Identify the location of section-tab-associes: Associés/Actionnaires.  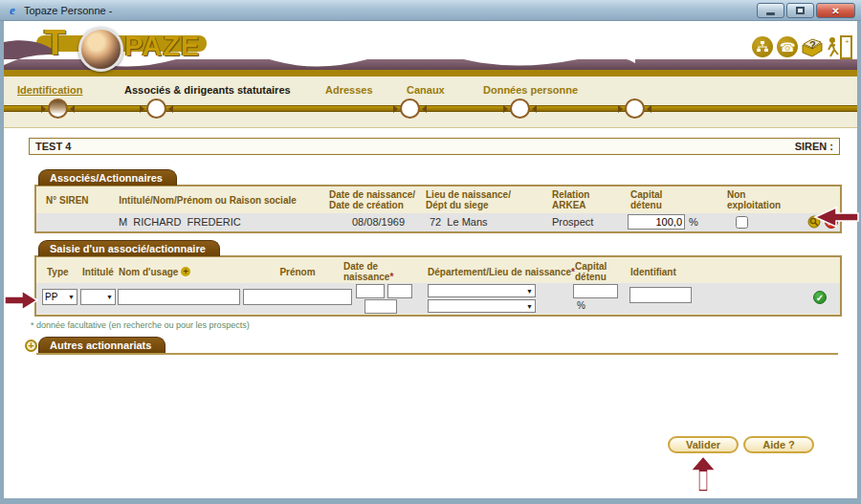
(107, 178).